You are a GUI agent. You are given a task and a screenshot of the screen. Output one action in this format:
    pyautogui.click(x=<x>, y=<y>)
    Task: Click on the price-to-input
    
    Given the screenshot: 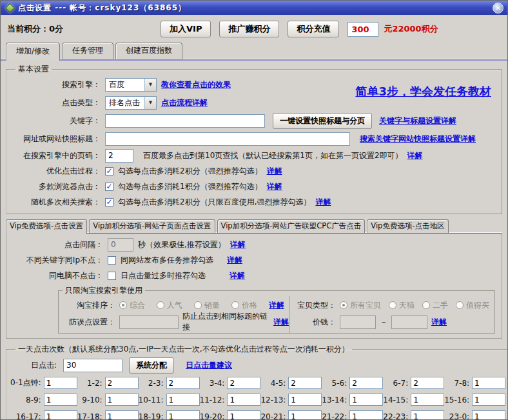 What is the action you would take?
    pyautogui.click(x=409, y=323)
    